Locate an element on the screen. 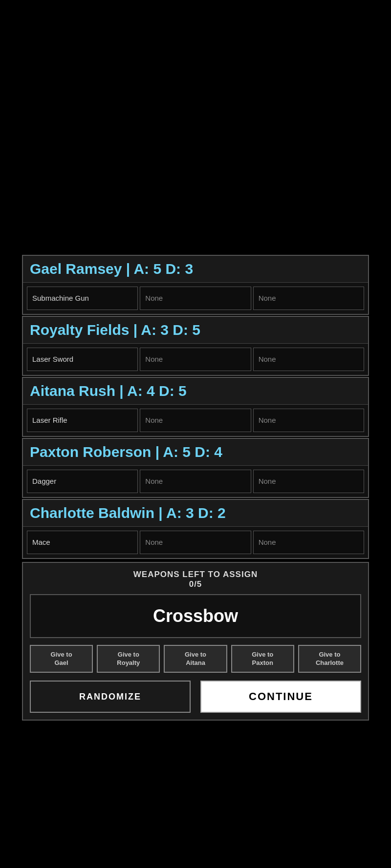 The image size is (391, 868). weapon-slot-gael-2: None is located at coordinates (196, 298).